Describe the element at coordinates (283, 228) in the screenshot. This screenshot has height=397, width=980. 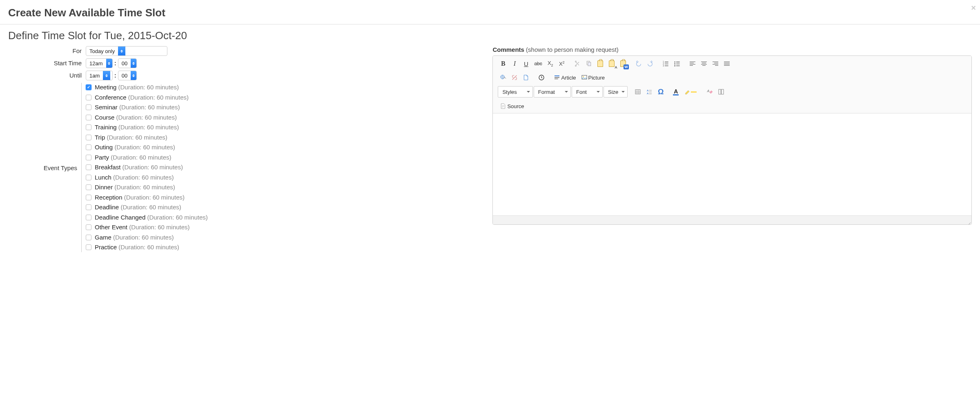
I see `event-type-row: Other Event (Duration: 60 minutes)` at that location.